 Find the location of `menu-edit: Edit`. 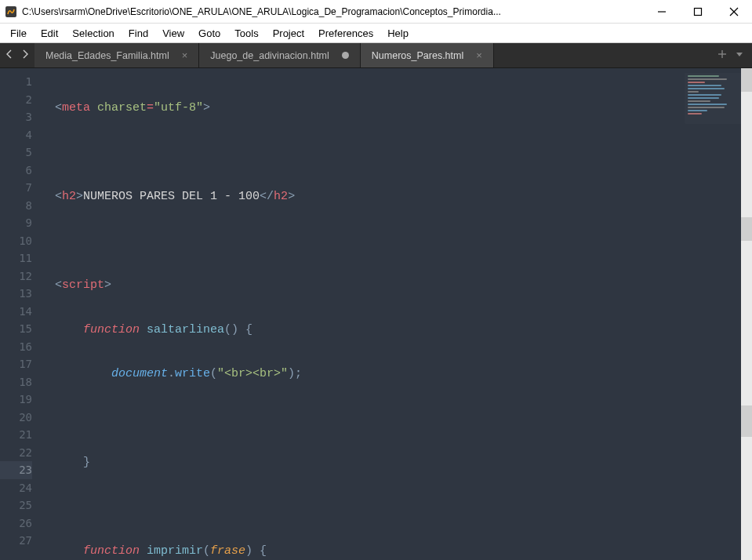

menu-edit: Edit is located at coordinates (49, 33).